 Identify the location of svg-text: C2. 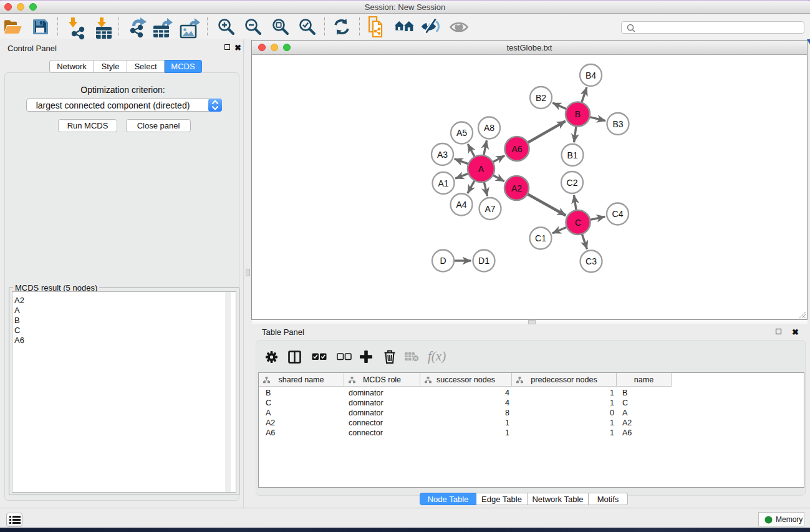
(572, 183).